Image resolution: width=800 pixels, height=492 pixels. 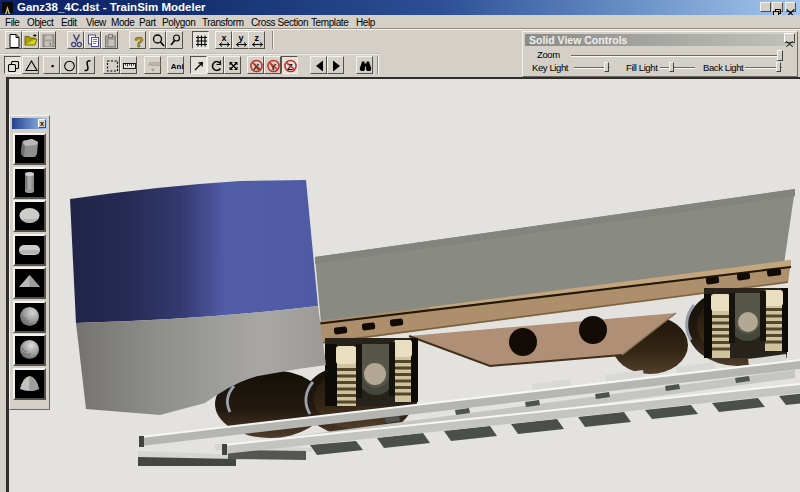 What do you see at coordinates (178, 66) in the screenshot?
I see `svg-text: Ani` at bounding box center [178, 66].